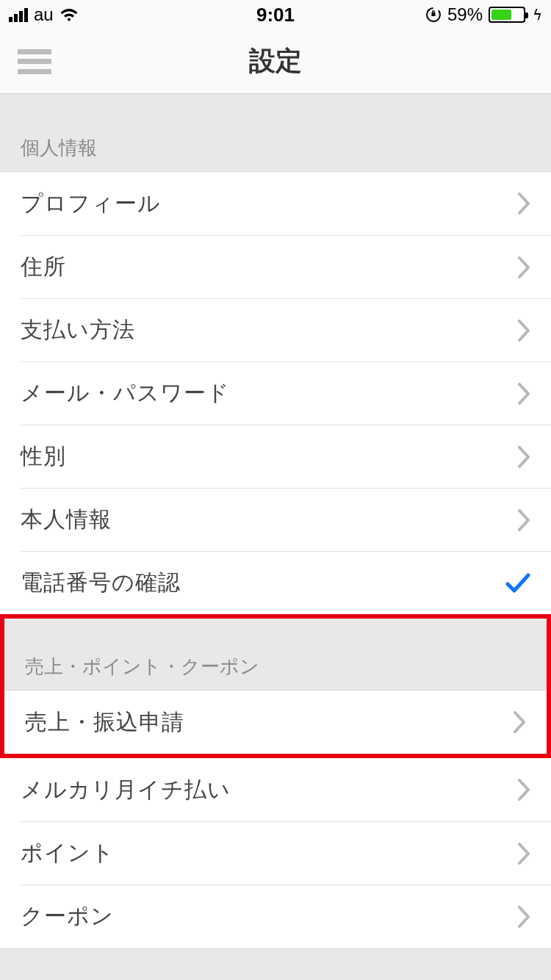  Describe the element at coordinates (501, 15) in the screenshot. I see `battery-fill` at that location.